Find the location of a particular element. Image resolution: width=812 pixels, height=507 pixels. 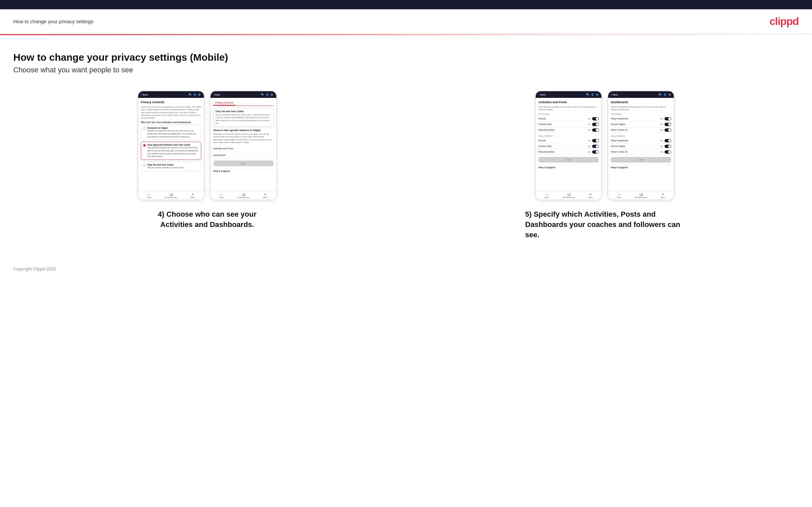

toggle-rounds-followers: Rounds ON is located at coordinates (568, 141).